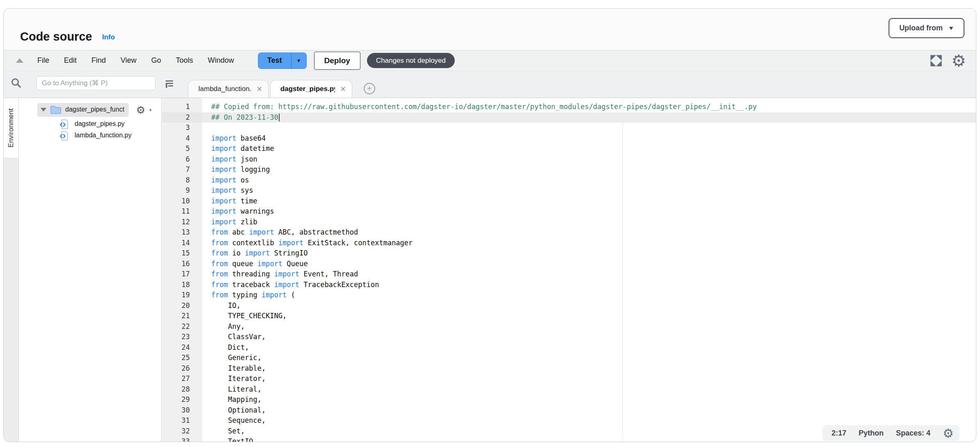 The height and width of the screenshot is (447, 980). What do you see at coordinates (90, 110) in the screenshot?
I see `tree-folder-row: dagster_pipes_funct ⚙ ▼` at bounding box center [90, 110].